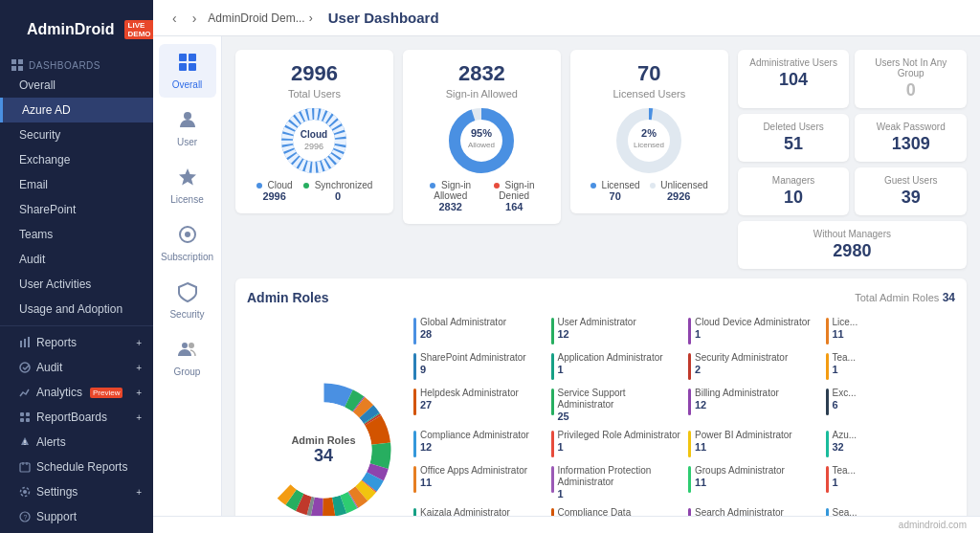  I want to click on sidebar-item-teams: Teams, so click(77, 234).